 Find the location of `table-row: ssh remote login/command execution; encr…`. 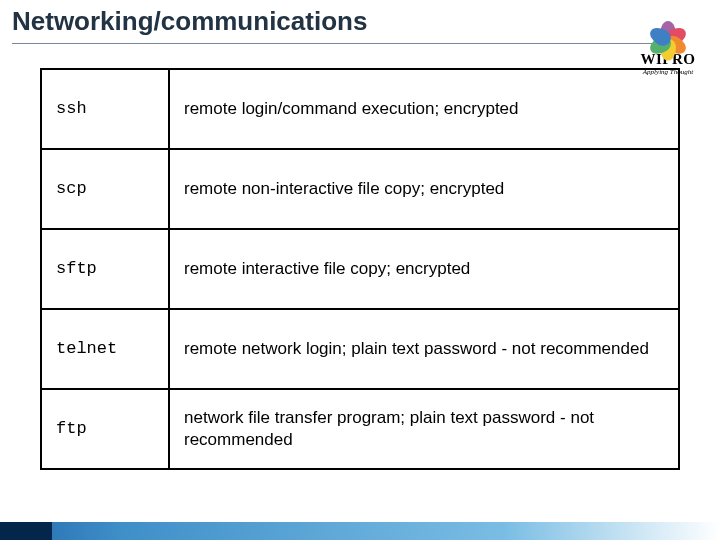

table-row: ssh remote login/command execution; encr… is located at coordinates (360, 109).